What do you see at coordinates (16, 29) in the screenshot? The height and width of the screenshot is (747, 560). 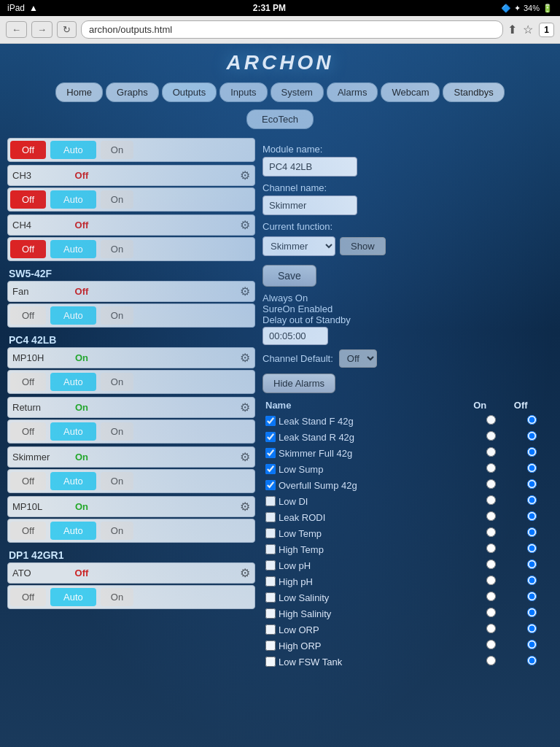 I see `back-button: ←` at bounding box center [16, 29].